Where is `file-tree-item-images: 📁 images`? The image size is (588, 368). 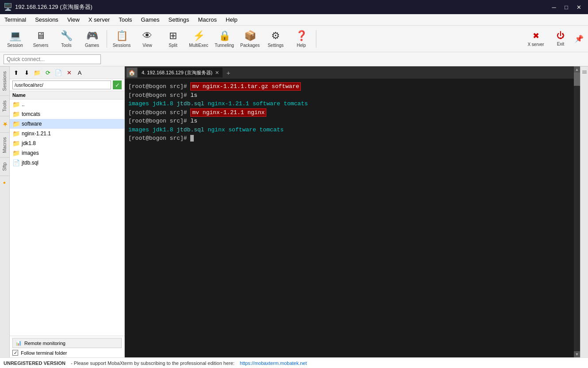 file-tree-item-images: 📁 images is located at coordinates (67, 153).